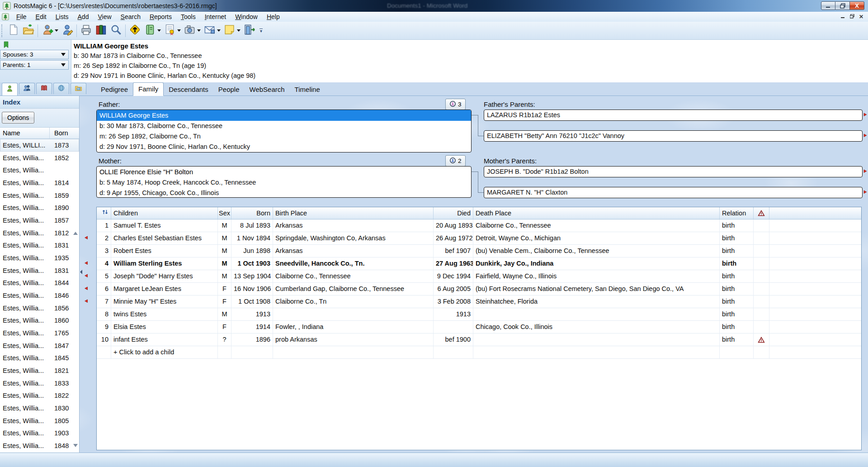 The height and width of the screenshot is (467, 868). What do you see at coordinates (101, 31) in the screenshot?
I see `books-button` at bounding box center [101, 31].